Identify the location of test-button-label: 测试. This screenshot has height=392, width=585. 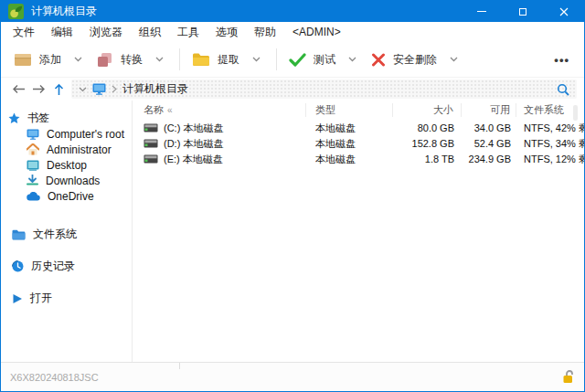
(324, 60).